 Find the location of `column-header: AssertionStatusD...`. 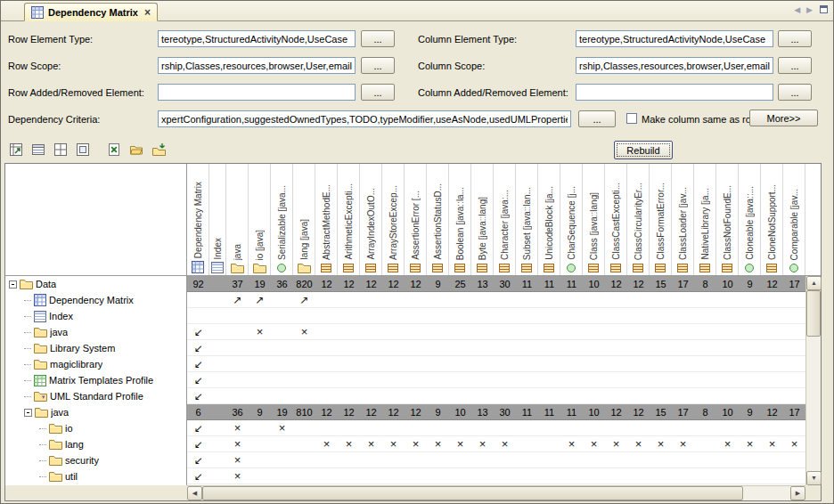

column-header: AssertionStatusD... is located at coordinates (438, 219).